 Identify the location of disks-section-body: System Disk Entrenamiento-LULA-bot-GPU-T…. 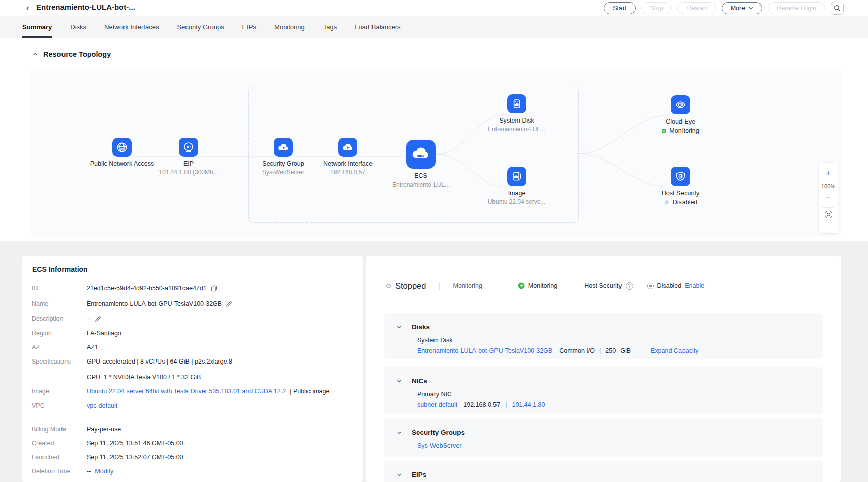
(603, 343).